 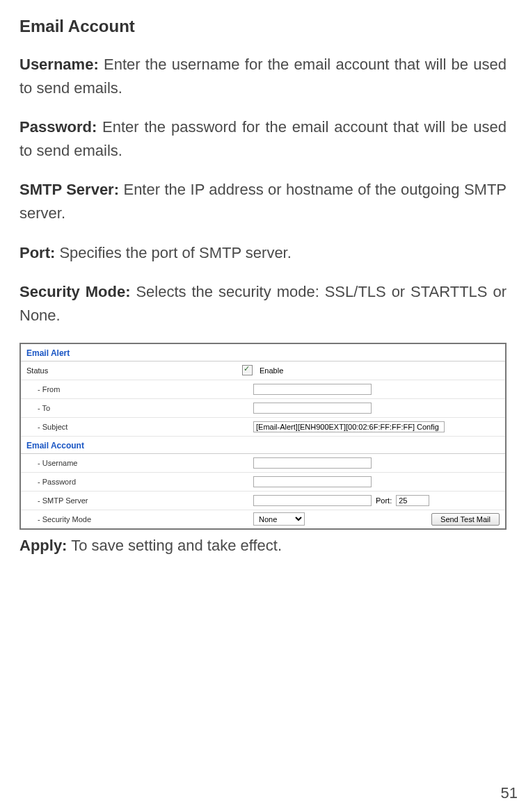 What do you see at coordinates (263, 463) in the screenshot?
I see `username-row: - Username` at bounding box center [263, 463].